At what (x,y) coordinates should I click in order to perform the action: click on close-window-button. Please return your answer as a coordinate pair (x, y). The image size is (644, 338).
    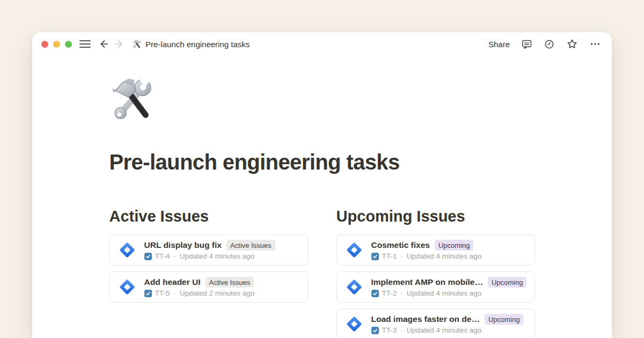
    Looking at the image, I should click on (45, 44).